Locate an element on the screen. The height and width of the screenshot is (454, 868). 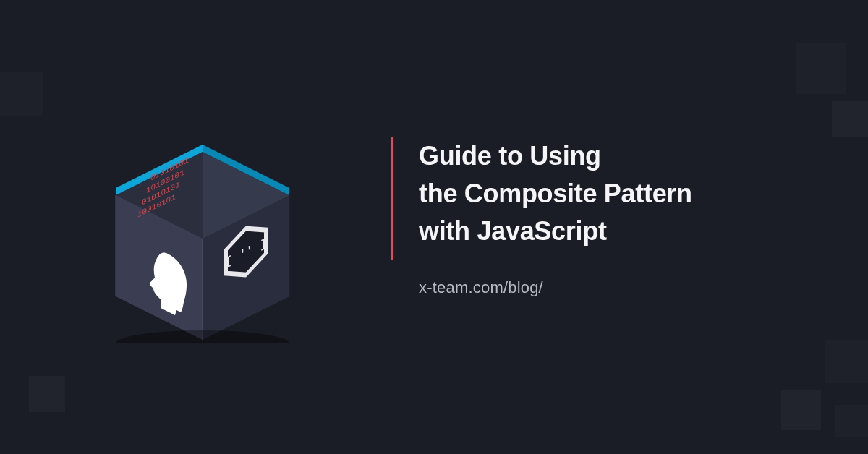
site-url: x-team.com/blog/ is located at coordinates (556, 288).